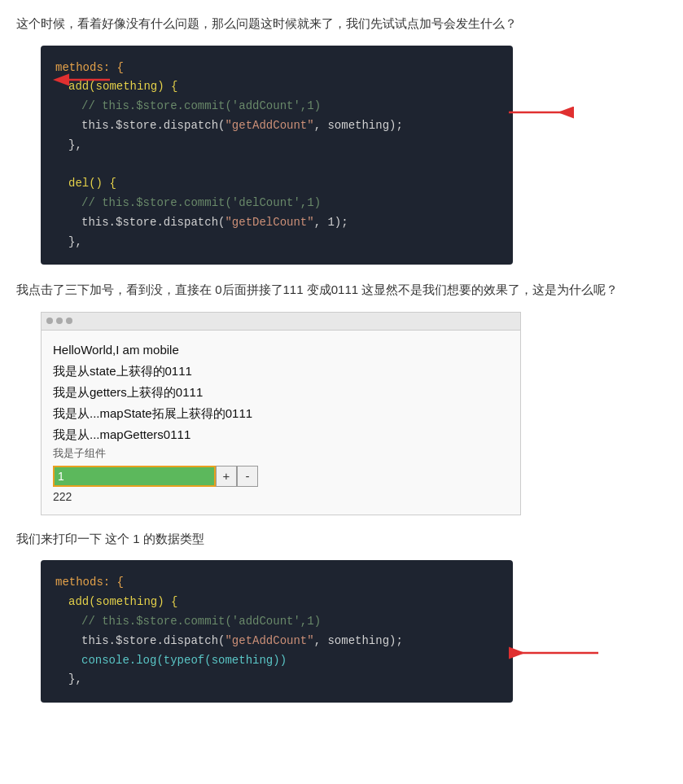 The width and height of the screenshot is (683, 784). What do you see at coordinates (342, 539) in the screenshot?
I see `bottom-paragraph: 我们来打印一下 这个 1 的数据类型` at bounding box center [342, 539].